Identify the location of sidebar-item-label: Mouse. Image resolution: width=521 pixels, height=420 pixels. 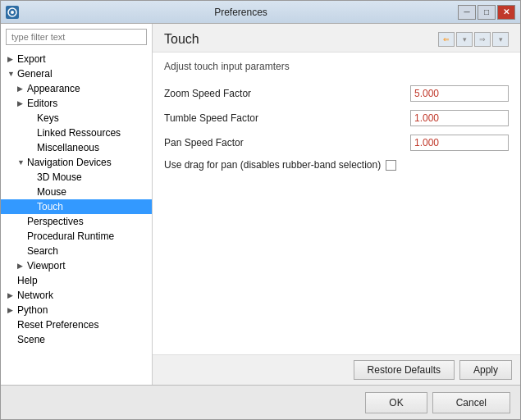
(52, 192).